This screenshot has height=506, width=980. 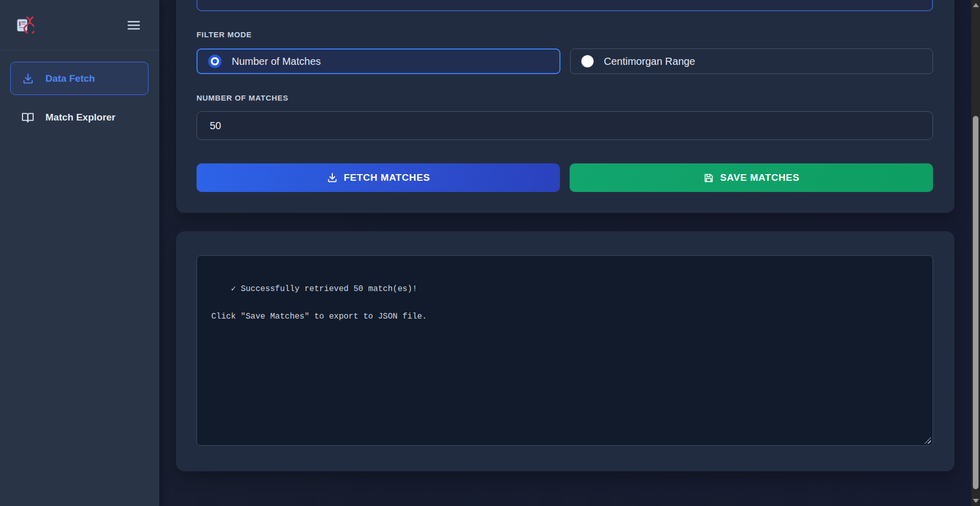 I want to click on number-of-matches-input, so click(x=565, y=126).